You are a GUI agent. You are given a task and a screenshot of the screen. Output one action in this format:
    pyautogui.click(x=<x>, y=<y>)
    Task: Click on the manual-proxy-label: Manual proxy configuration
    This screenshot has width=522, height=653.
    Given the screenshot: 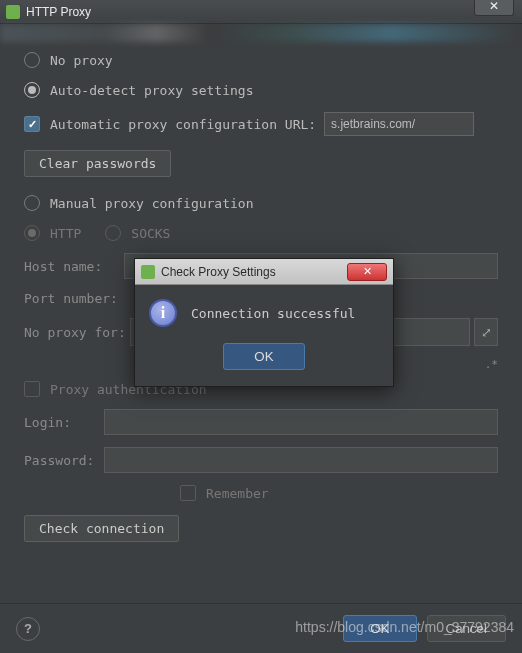 What is the action you would take?
    pyautogui.click(x=152, y=204)
    